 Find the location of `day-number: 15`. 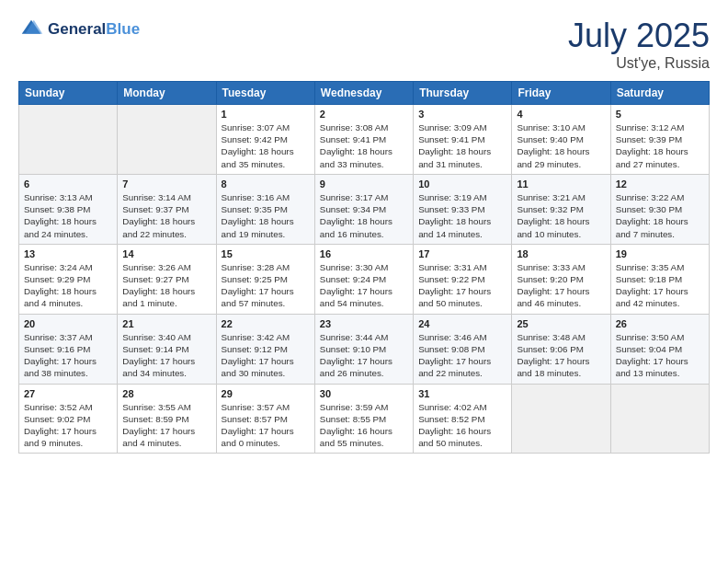

day-number: 15 is located at coordinates (266, 254).